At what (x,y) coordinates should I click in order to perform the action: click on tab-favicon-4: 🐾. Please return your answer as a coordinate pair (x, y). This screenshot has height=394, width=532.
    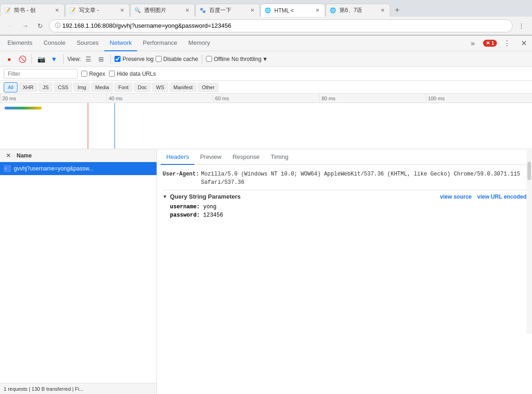
    Looking at the image, I should click on (203, 11).